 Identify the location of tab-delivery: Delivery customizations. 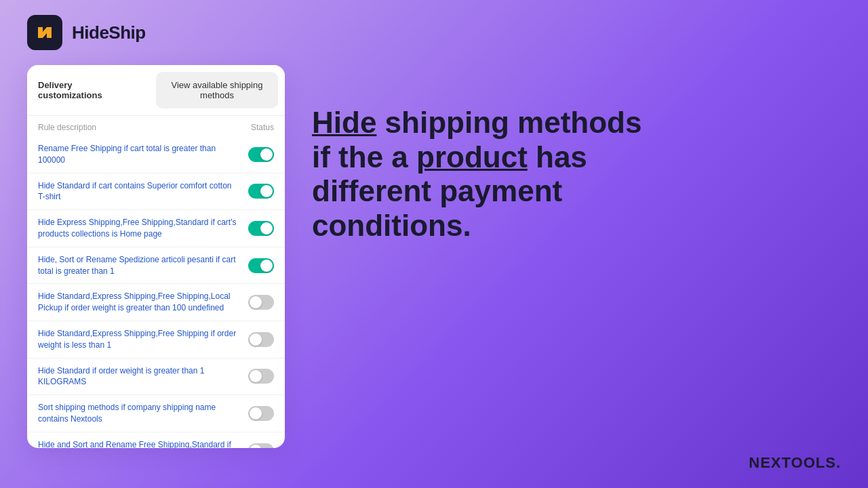
(88, 90).